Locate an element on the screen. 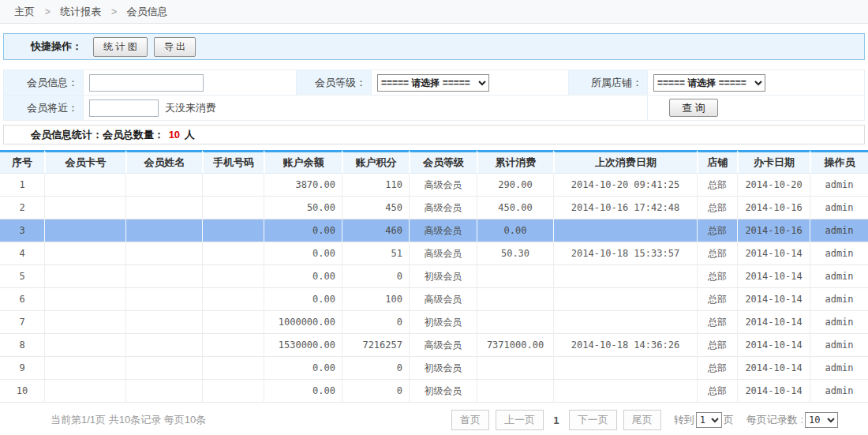  chart-button: 统 计 图 is located at coordinates (120, 47).